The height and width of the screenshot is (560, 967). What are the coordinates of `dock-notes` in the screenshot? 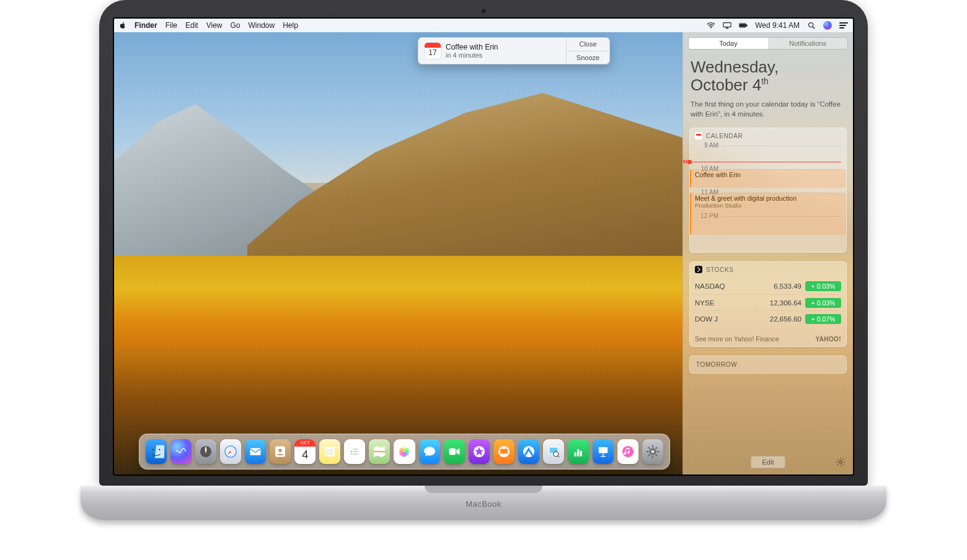 It's located at (330, 452).